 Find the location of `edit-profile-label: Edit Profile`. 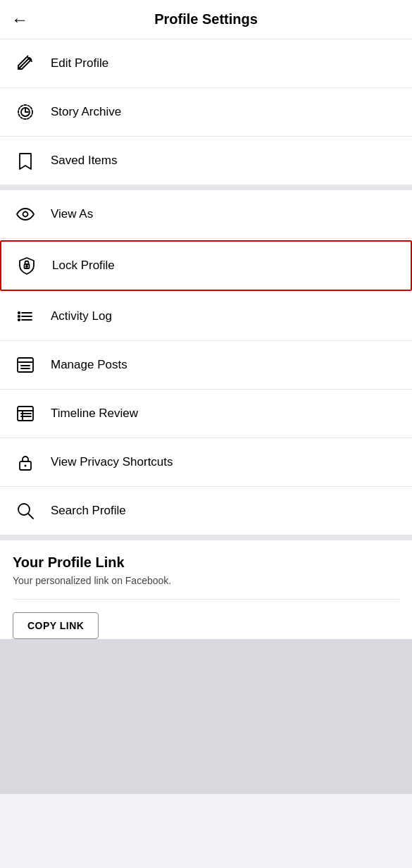

edit-profile-label: Edit Profile is located at coordinates (80, 63).